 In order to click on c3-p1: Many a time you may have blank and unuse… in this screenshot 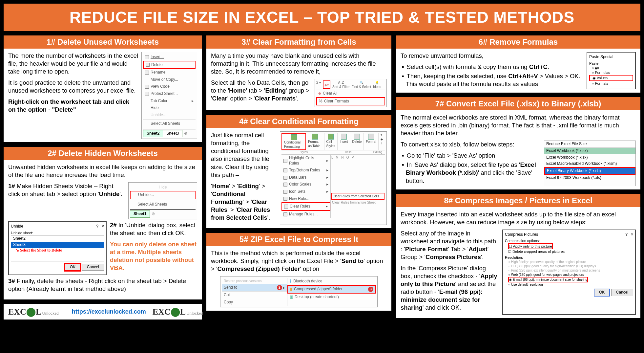, I will do `click(299, 64)`.